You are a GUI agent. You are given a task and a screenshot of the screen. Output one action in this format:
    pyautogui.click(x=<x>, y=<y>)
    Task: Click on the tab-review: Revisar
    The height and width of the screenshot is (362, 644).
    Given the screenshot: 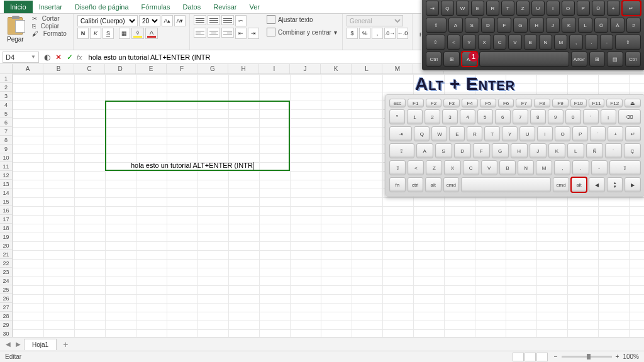 What is the action you would take?
    pyautogui.click(x=225, y=7)
    